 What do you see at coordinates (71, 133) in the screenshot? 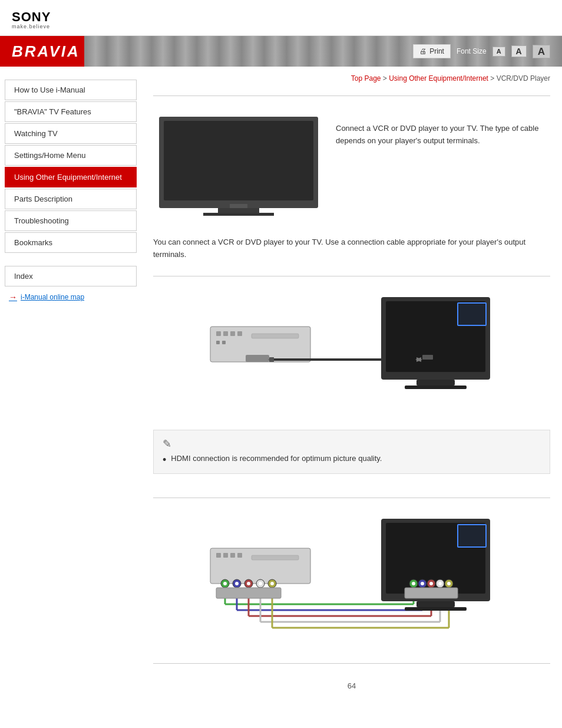
I see `sidebar-item-watching-tv: Watching TV` at bounding box center [71, 133].